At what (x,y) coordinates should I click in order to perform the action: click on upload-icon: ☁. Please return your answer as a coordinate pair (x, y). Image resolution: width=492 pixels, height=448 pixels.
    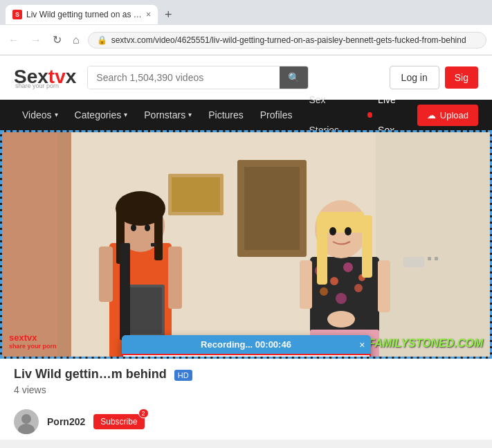
    Looking at the image, I should click on (432, 115).